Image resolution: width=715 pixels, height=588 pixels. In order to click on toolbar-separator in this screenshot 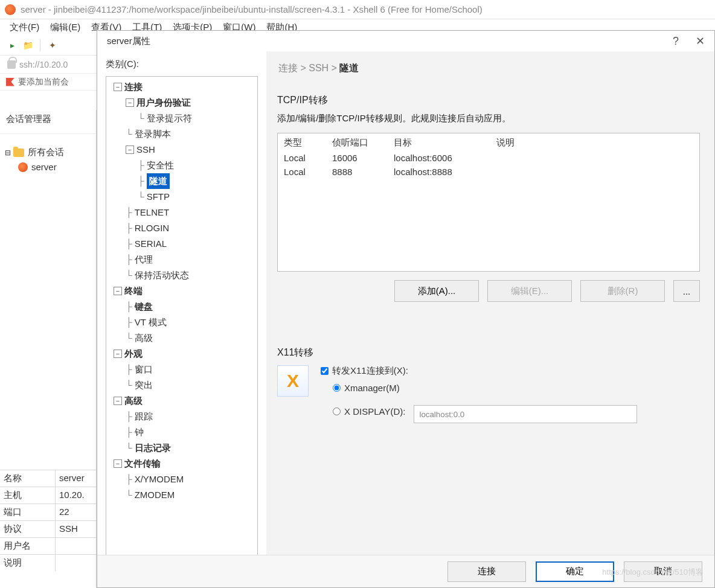, I will do `click(40, 45)`.